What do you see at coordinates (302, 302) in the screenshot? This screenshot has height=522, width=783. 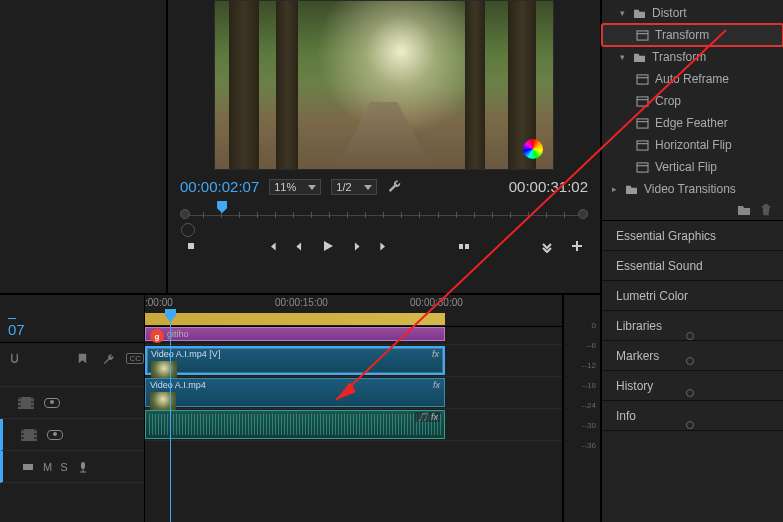 I see `ruler-label: 00:00:15:00` at bounding box center [302, 302].